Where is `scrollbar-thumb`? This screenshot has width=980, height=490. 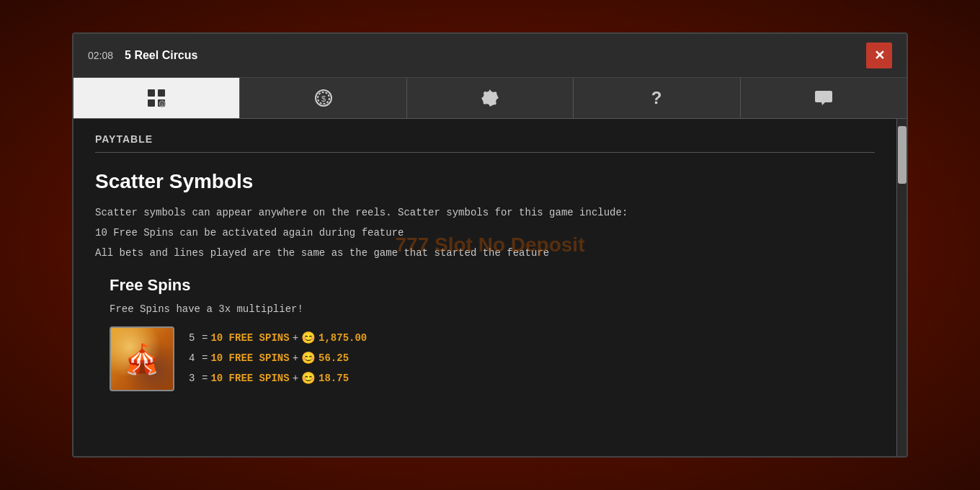 scrollbar-thumb is located at coordinates (902, 155).